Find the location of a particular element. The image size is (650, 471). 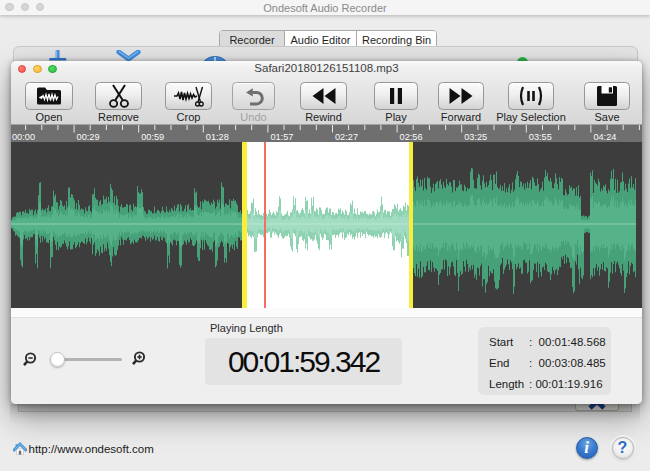

svg-text: 02:27 is located at coordinates (346, 137).